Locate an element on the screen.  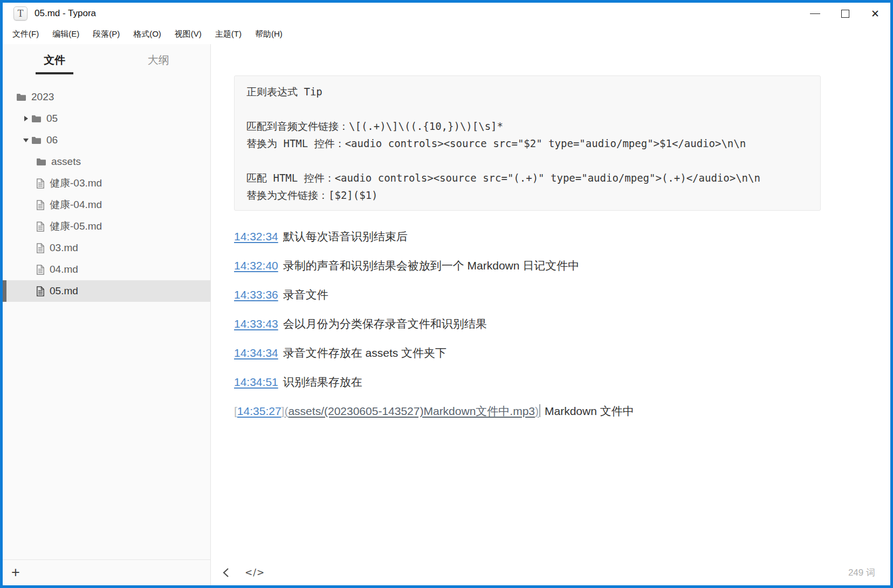
text-cursor is located at coordinates (540, 411).